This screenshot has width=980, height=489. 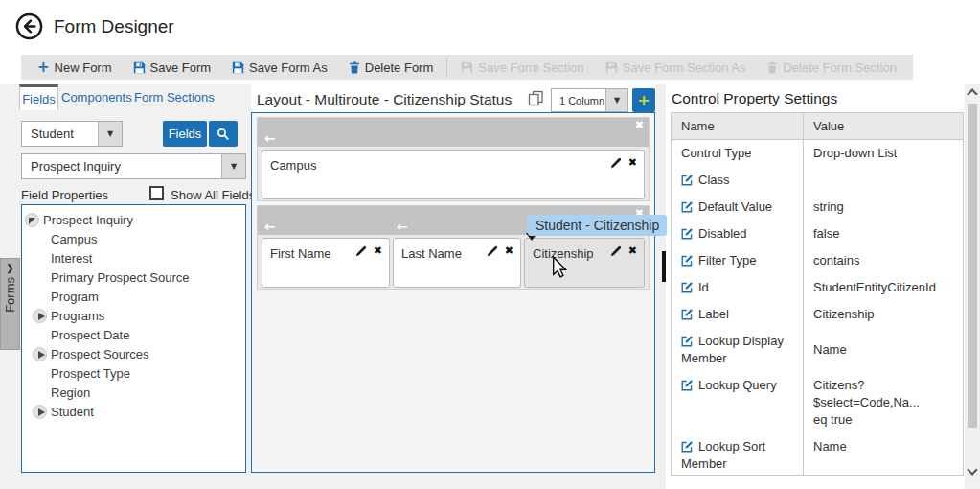 What do you see at coordinates (75, 67) in the screenshot?
I see `new-form-button: + New Form` at bounding box center [75, 67].